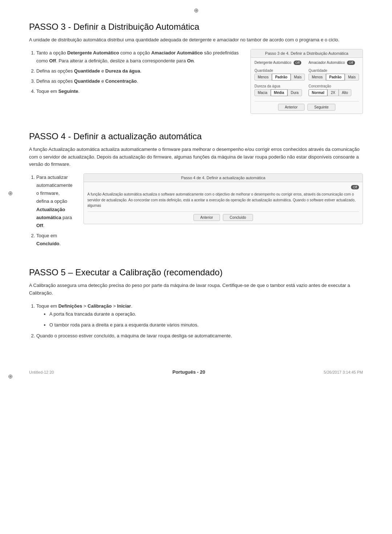 The image size is (392, 534). Describe the element at coordinates (279, 75) in the screenshot. I see `panel3-qty-label-left: Quantidade Menos Padrão Mais` at that location.